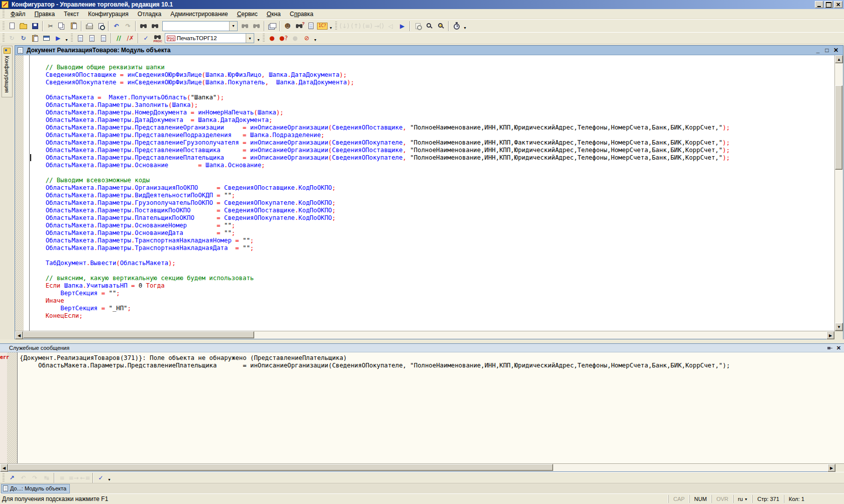  I want to click on breakpoint-gutter, so click(19, 193).